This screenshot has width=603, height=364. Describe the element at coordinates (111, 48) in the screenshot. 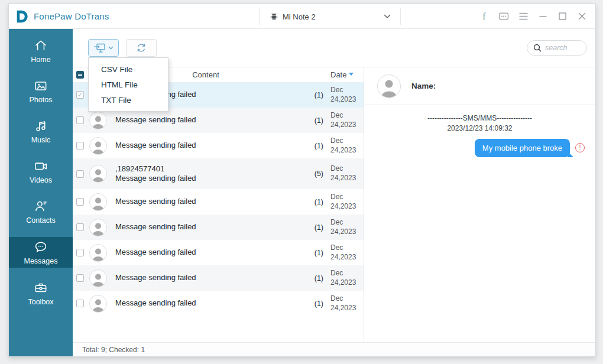

I see `export-chevron-icon` at that location.